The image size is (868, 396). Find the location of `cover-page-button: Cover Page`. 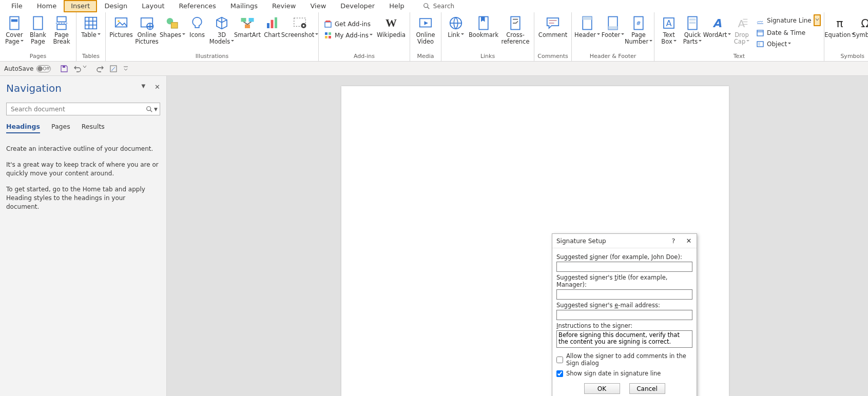

cover-page-button: Cover Page is located at coordinates (14, 29).